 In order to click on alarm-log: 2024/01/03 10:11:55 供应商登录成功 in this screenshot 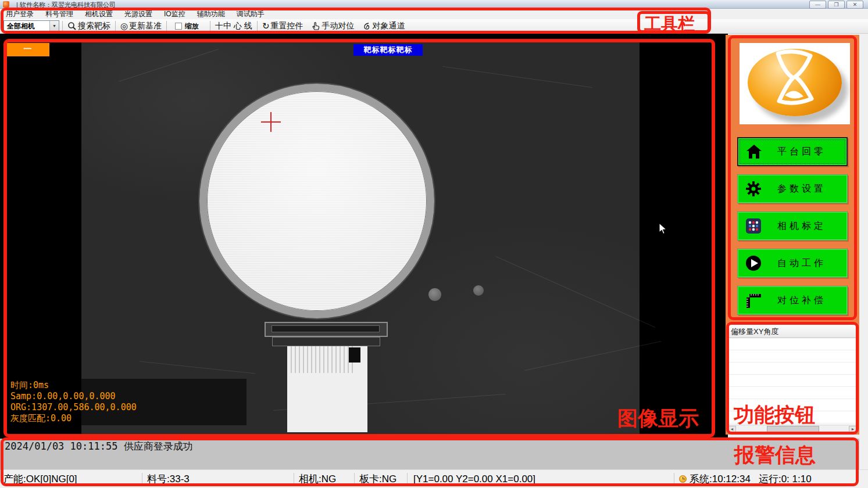, I will do `click(430, 454)`.